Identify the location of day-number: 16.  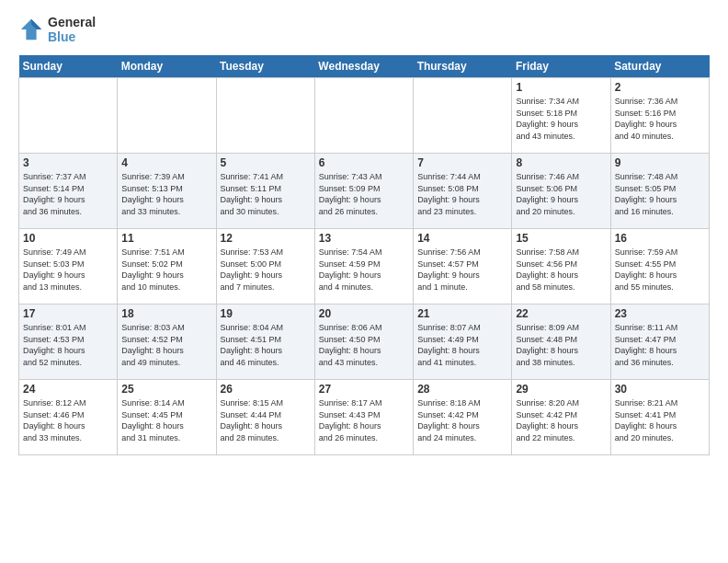
(660, 238).